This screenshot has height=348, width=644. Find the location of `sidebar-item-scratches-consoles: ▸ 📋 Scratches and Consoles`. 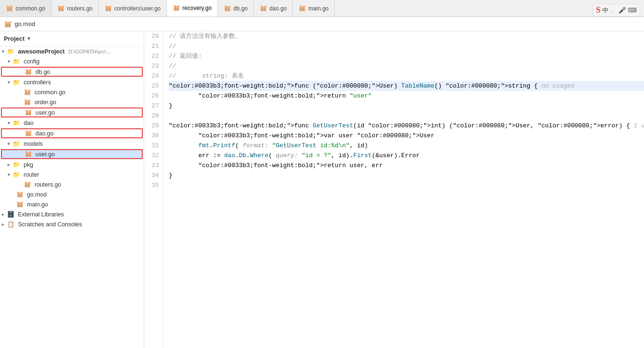

sidebar-item-scratches-consoles: ▸ 📋 Scratches and Consoles is located at coordinates (72, 224).